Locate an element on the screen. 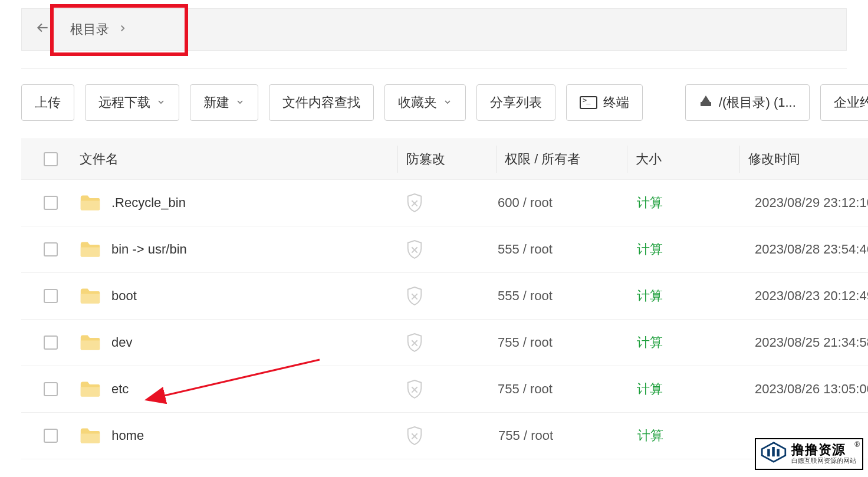 The height and width of the screenshot is (477, 868). enterprise-button: 企业约 is located at coordinates (844, 103).